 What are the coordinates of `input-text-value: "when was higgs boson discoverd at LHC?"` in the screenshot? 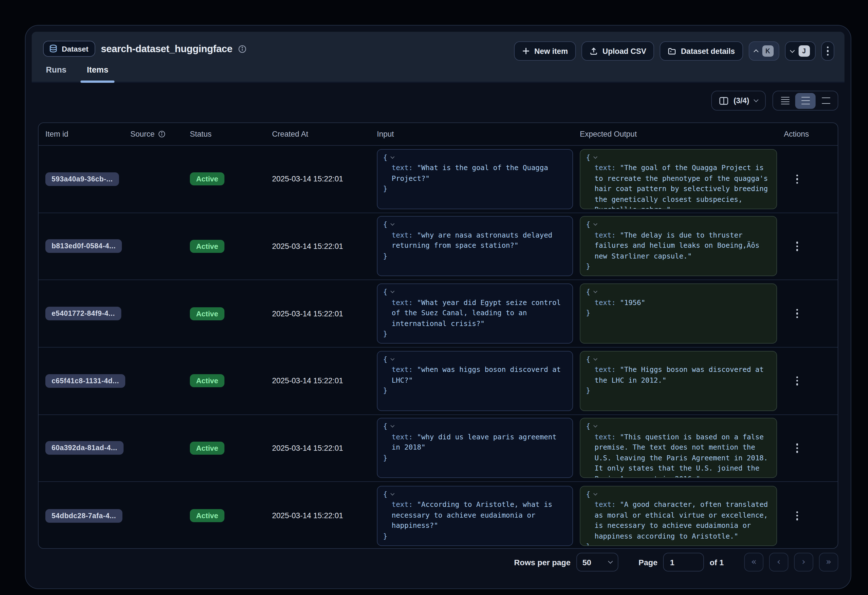 It's located at (477, 375).